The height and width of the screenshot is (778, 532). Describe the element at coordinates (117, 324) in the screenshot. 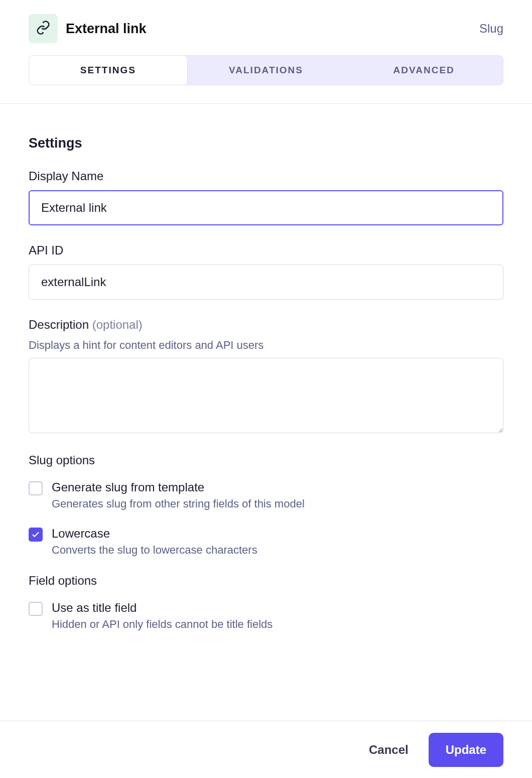

I see `description-optional: (optional)` at that location.